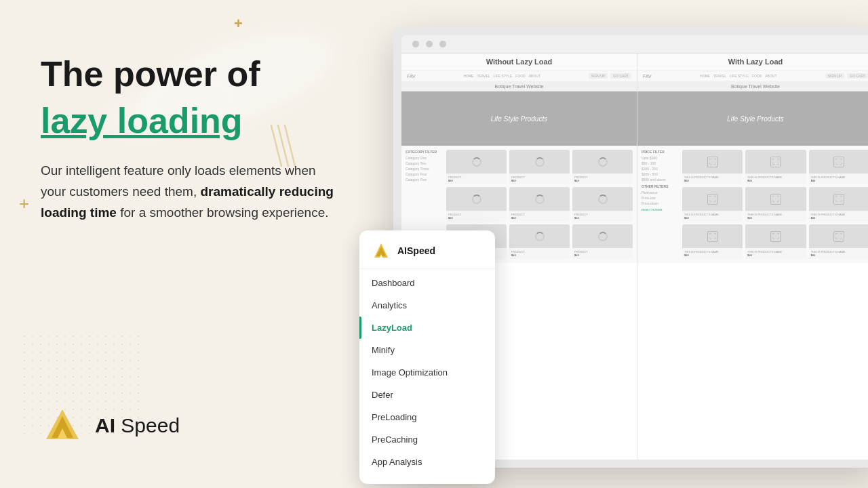 The width and height of the screenshot is (868, 488). Describe the element at coordinates (519, 119) in the screenshot. I see `hero-text-left: Life Style Products` at that location.